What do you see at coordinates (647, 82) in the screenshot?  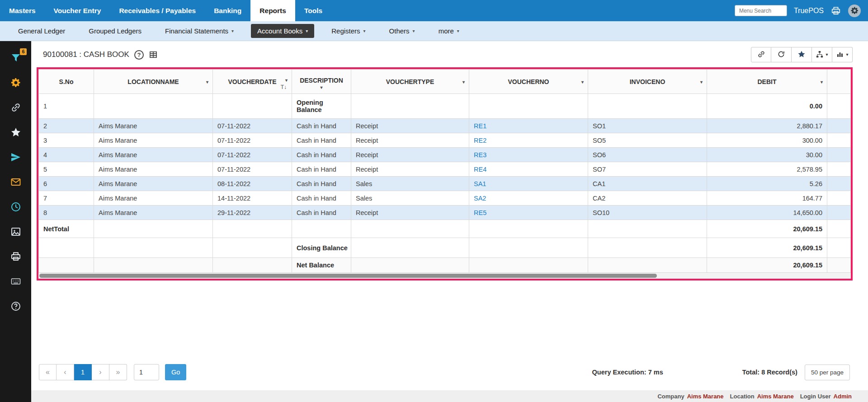 I see `column-header-inv: INVOICENO▾` at bounding box center [647, 82].